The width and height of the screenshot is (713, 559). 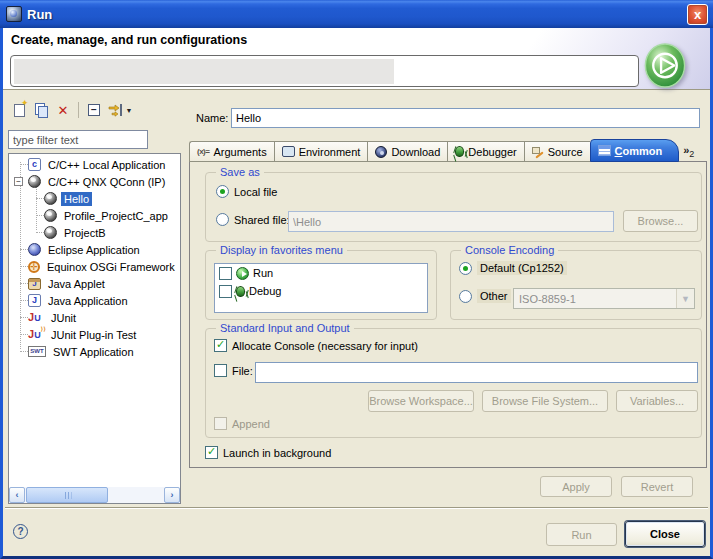 What do you see at coordinates (19, 110) in the screenshot?
I see `new-configuration-icon` at bounding box center [19, 110].